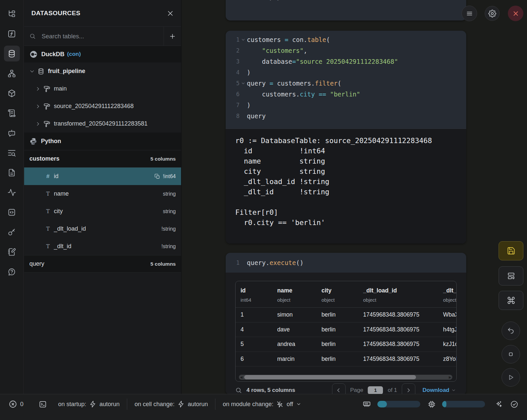  I want to click on python-logo-icon, so click(35, 141).